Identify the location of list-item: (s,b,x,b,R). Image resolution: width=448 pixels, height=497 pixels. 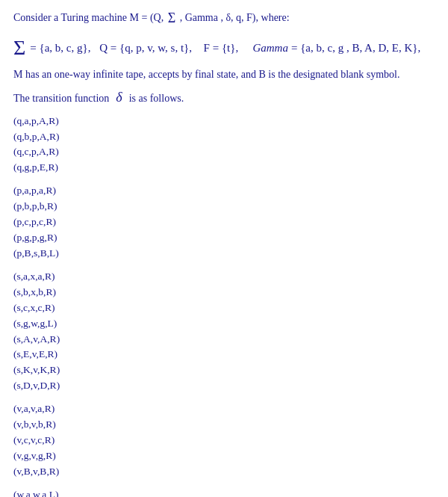
(224, 293).